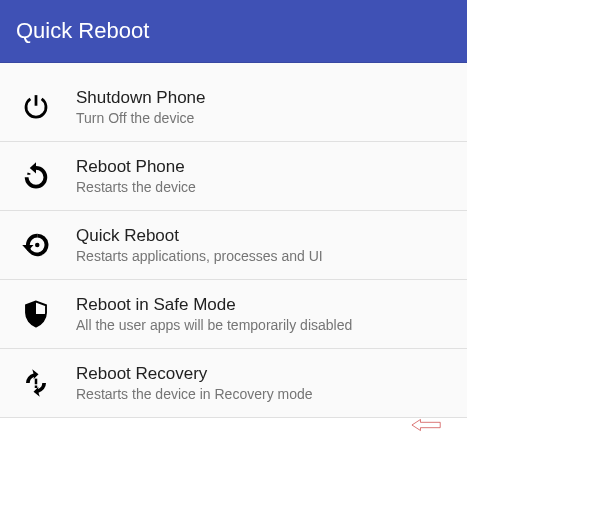 Image resolution: width=601 pixels, height=524 pixels. I want to click on text-wrap: Reboot Phone Restarts the device, so click(136, 176).